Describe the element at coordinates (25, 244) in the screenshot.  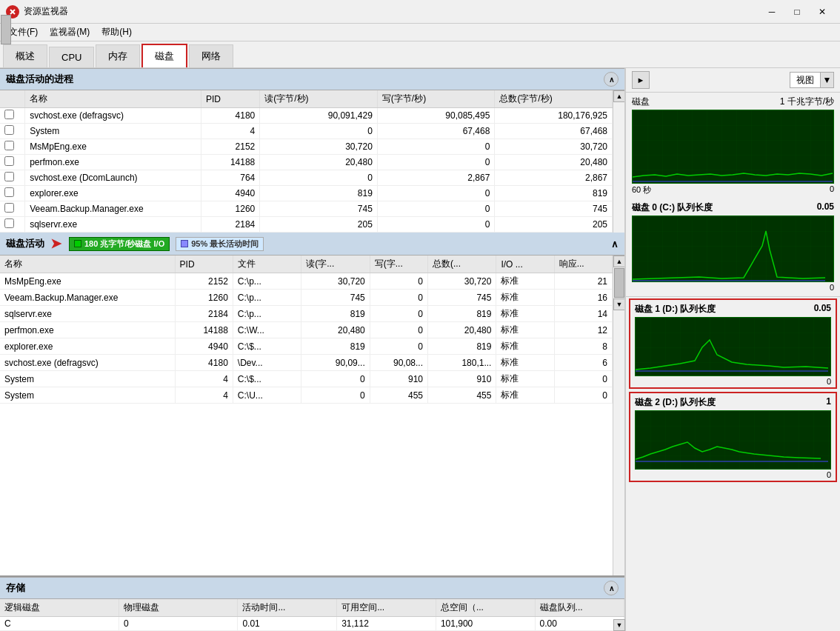
I see `disk-activity-title: 磁盘活动` at that location.